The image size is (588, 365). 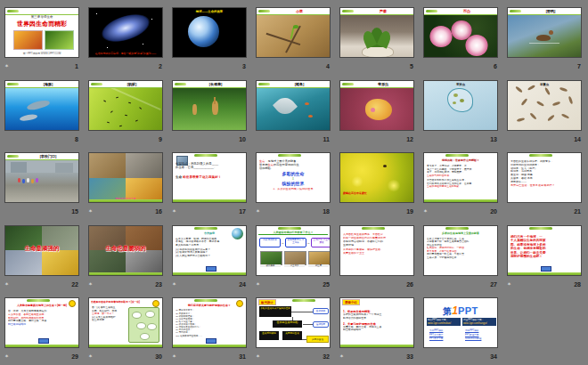 I want to click on slide-3-thumbnail: 地球——生命的摇篮, so click(x=209, y=32).